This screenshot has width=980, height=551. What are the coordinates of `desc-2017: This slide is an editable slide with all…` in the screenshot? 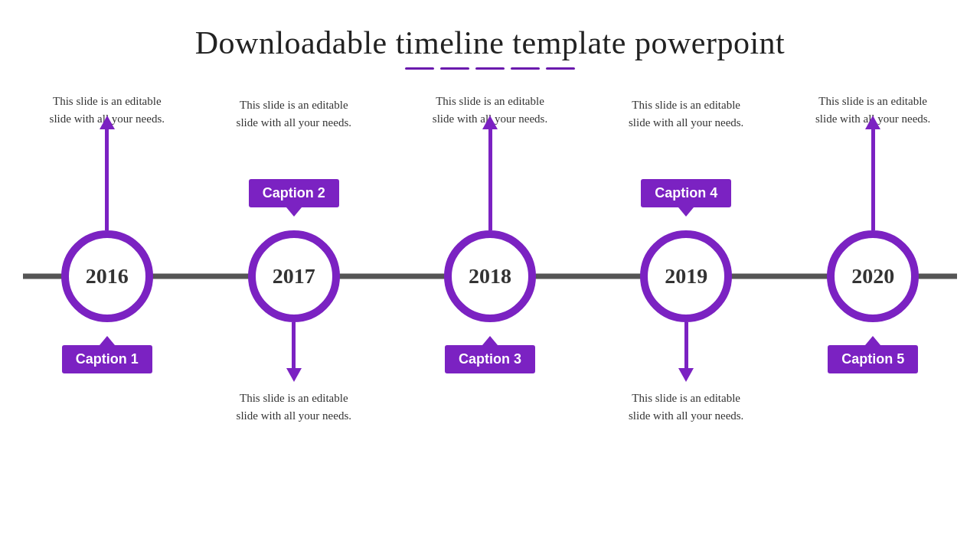 It's located at (294, 407).